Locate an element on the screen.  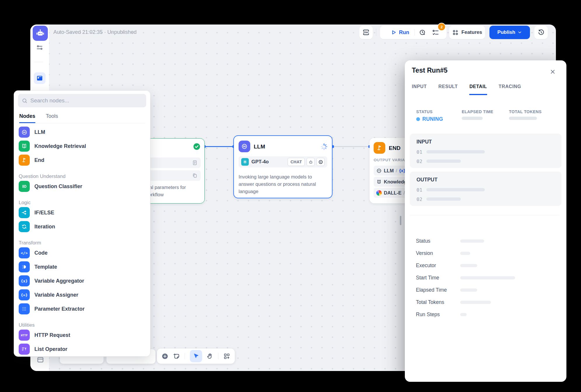
output-card: OUTPUT 01 02 is located at coordinates (486, 189).